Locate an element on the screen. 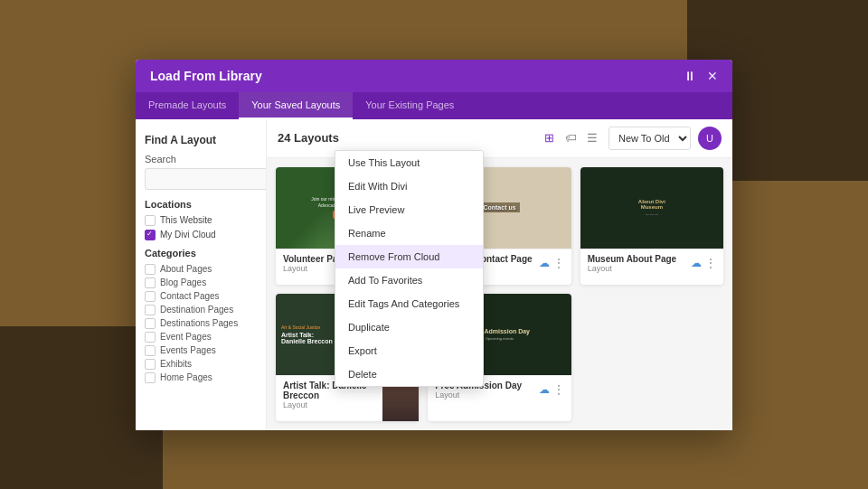 The height and width of the screenshot is (489, 868). cat-checkbox-exhibits is located at coordinates (150, 364).